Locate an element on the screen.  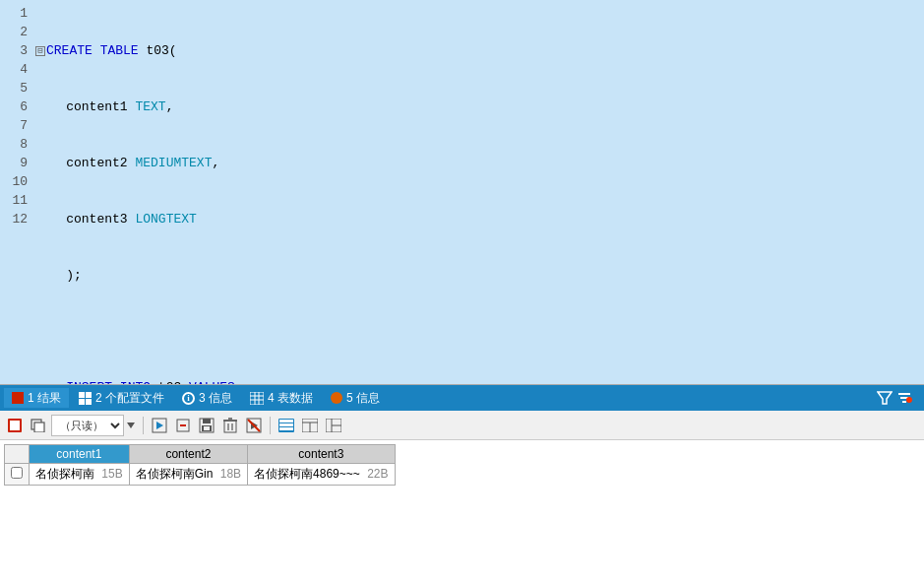
cell-content1-value: 名侦探柯南 is located at coordinates (65, 474).